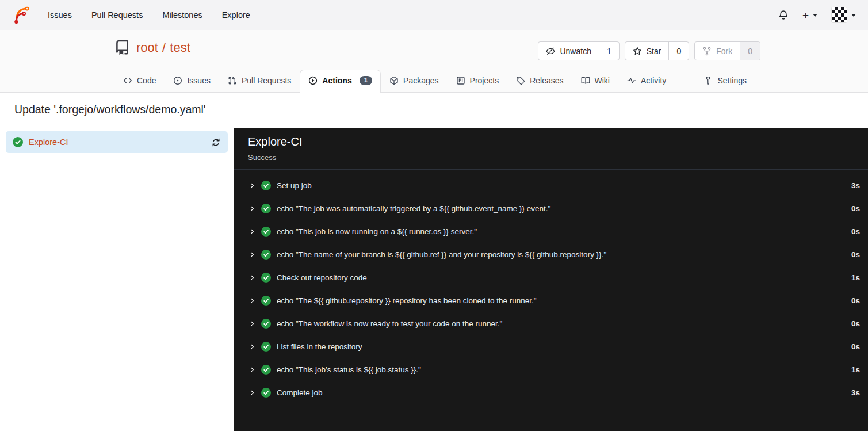  What do you see at coordinates (657, 51) in the screenshot?
I see `star-button-group: Star 0` at bounding box center [657, 51].